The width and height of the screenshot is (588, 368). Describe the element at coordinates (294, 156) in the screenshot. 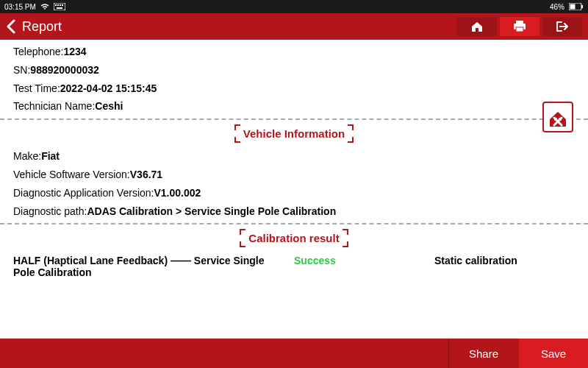

I see `make-row: Make:Fiat` at that location.